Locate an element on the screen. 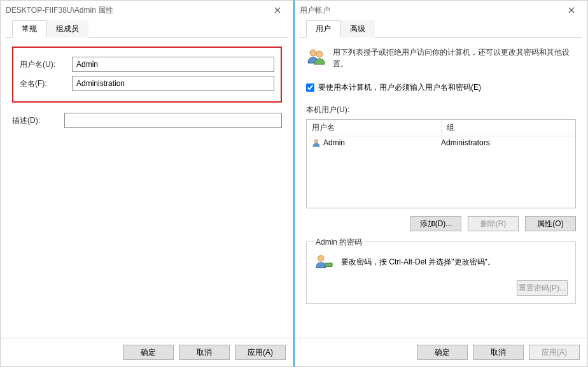 This screenshot has height=367, width=588. list-user-group: Administrators is located at coordinates (466, 143).